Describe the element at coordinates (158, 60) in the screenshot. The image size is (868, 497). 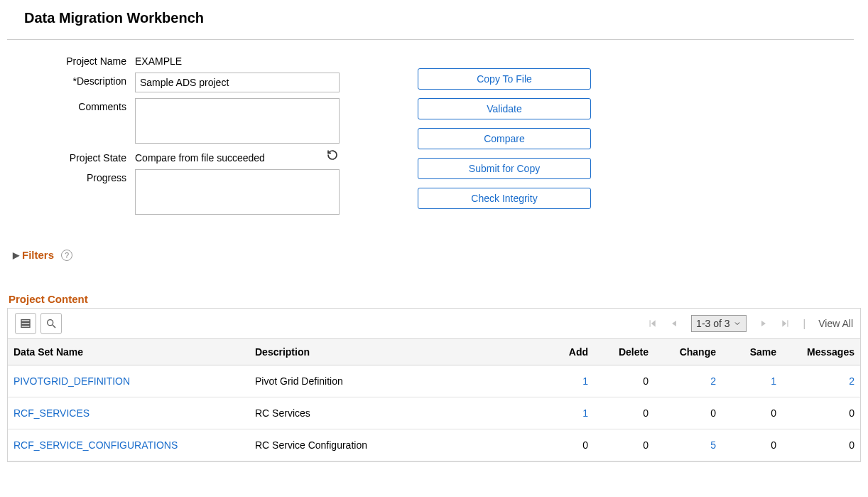
I see `project-name-value: EXAMPLE` at that location.